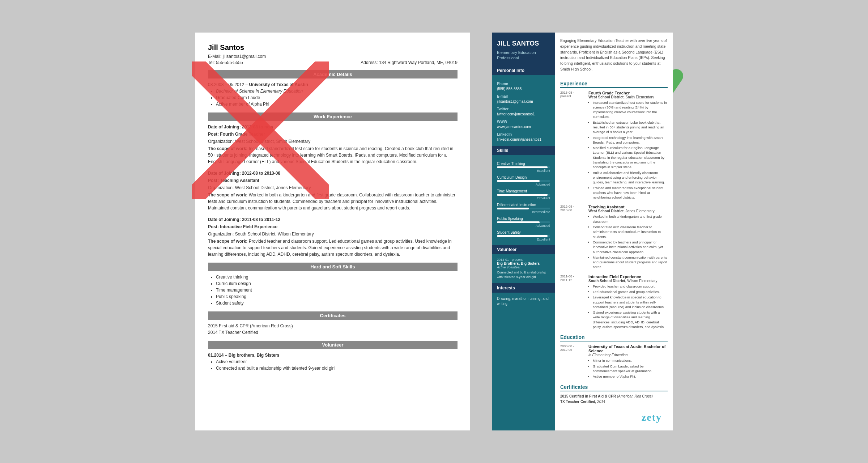 The width and height of the screenshot is (868, 463). What do you see at coordinates (333, 75) in the screenshot?
I see `academic-section-header: Academic Details` at bounding box center [333, 75].